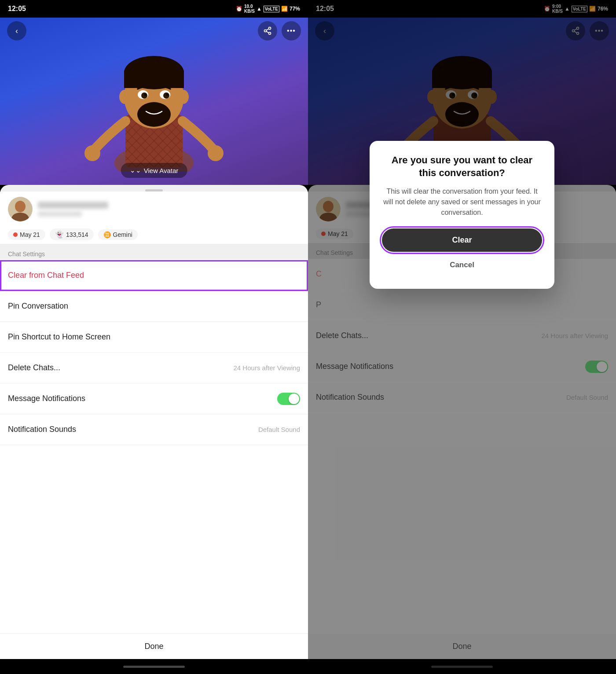 This screenshot has height=674, width=616. I want to click on notification-sounds-label: Notification Sounds, so click(42, 430).